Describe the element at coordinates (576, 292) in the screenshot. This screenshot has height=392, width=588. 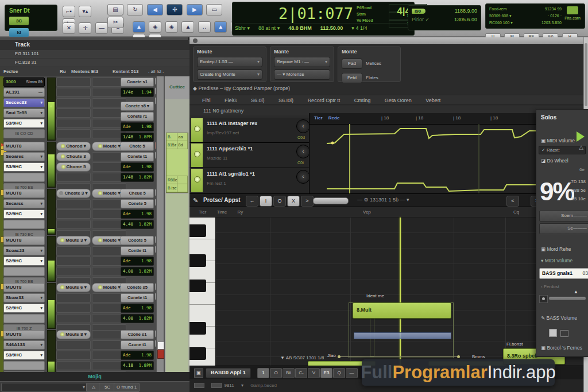
I see `slider-marker-icon: ▲` at that location.